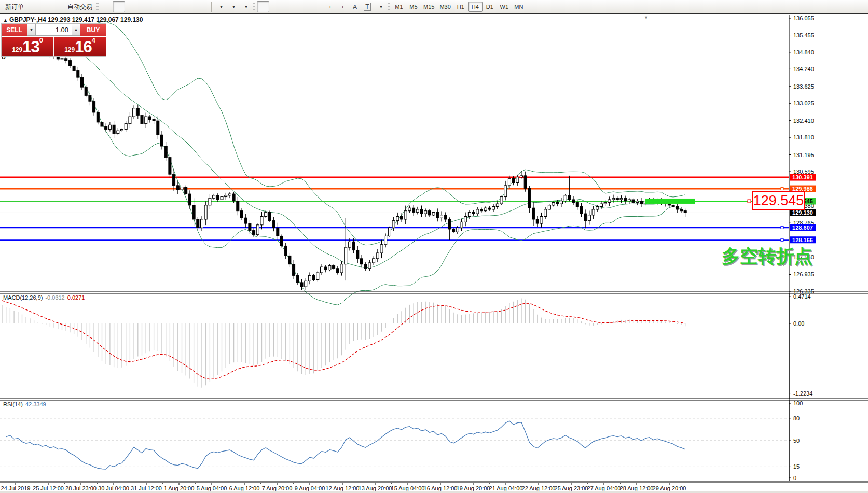 The image size is (868, 493). What do you see at coordinates (445, 7) in the screenshot?
I see `timeframe-button-M30: M30` at bounding box center [445, 7].